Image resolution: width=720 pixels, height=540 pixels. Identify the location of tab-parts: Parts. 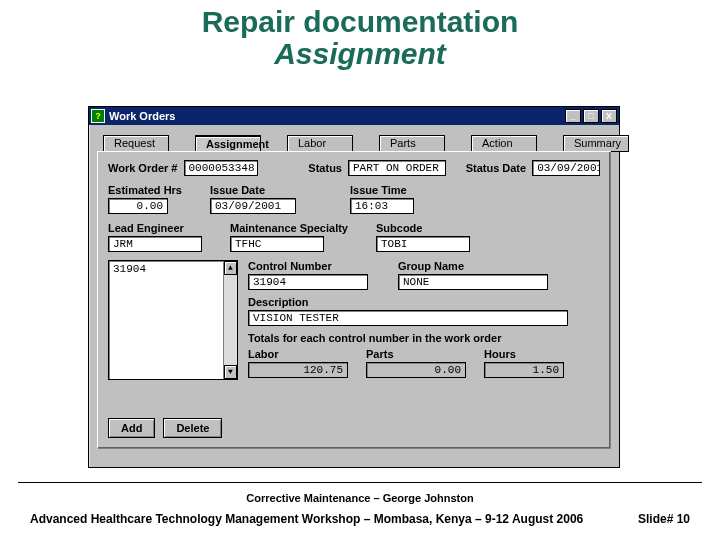
(412, 144).